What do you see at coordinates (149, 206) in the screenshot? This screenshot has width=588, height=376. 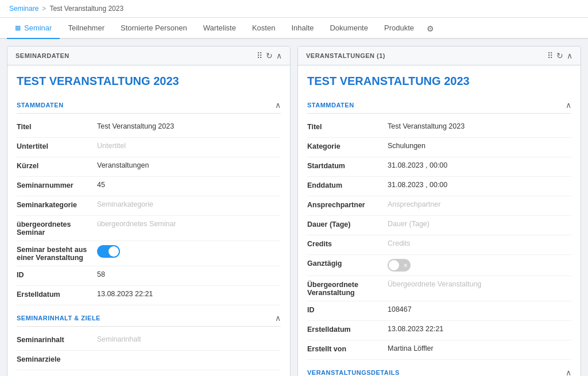 I see `field-seminarkategorie: Seminarkategorie Seminarkategorie` at bounding box center [149, 206].